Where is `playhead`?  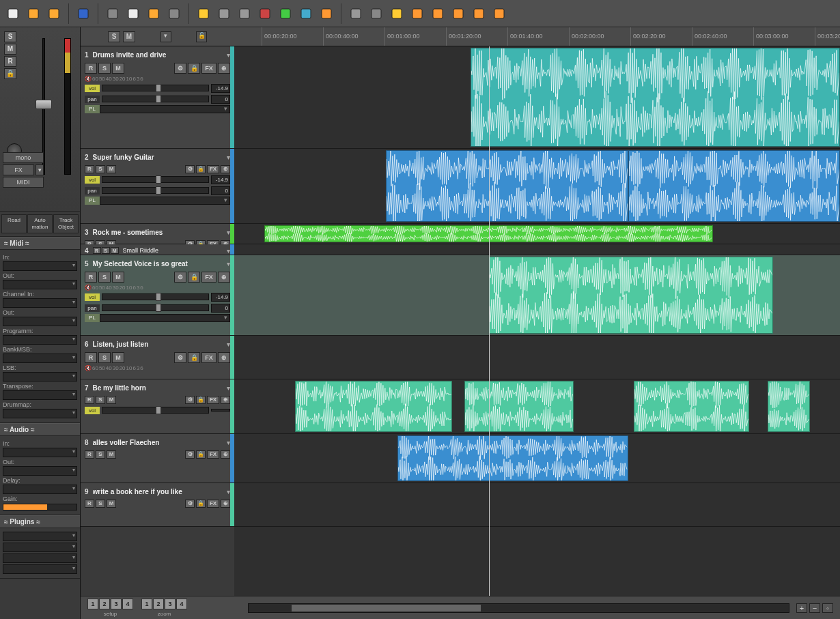 playhead is located at coordinates (489, 321).